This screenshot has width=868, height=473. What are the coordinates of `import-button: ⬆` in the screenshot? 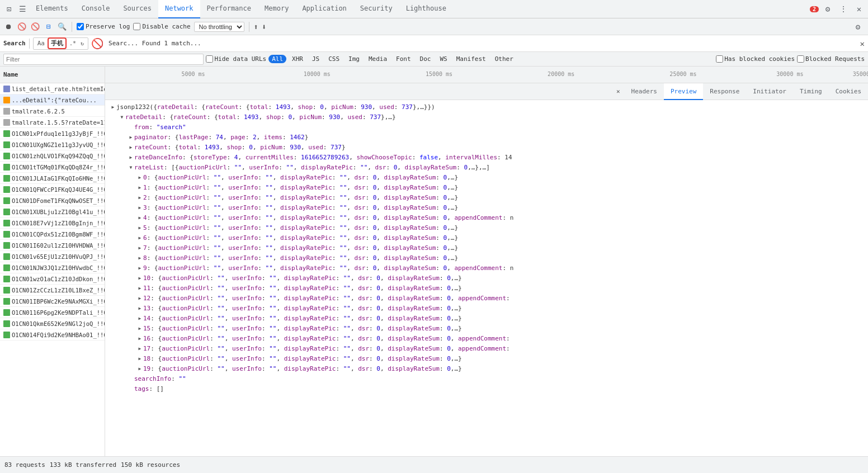 It's located at (256, 27).